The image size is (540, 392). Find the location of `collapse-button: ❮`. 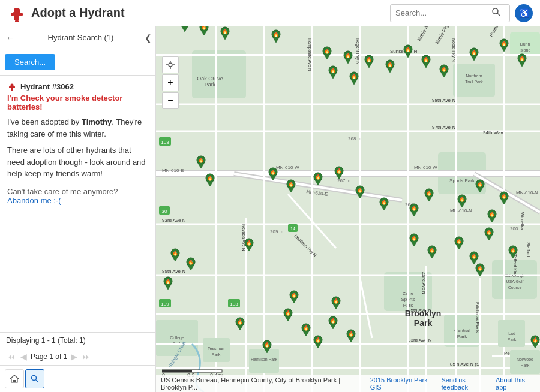

collapse-button: ❮ is located at coordinates (148, 38).